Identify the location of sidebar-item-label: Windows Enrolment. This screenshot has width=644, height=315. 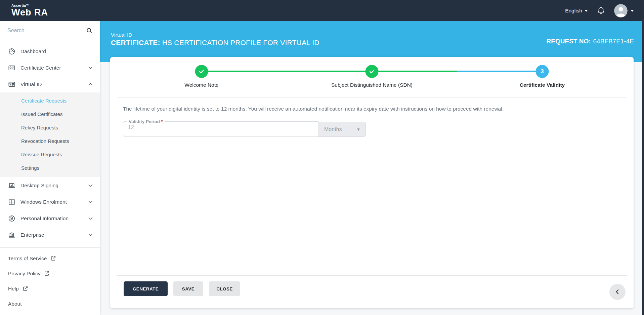
(44, 202).